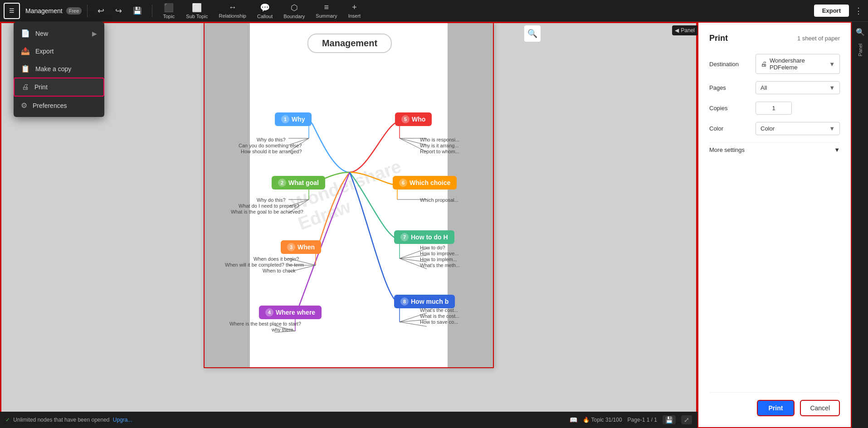 The width and height of the screenshot is (868, 428). What do you see at coordinates (602, 420) in the screenshot?
I see `topic-info: 🔥 Topic 31/100` at bounding box center [602, 420].